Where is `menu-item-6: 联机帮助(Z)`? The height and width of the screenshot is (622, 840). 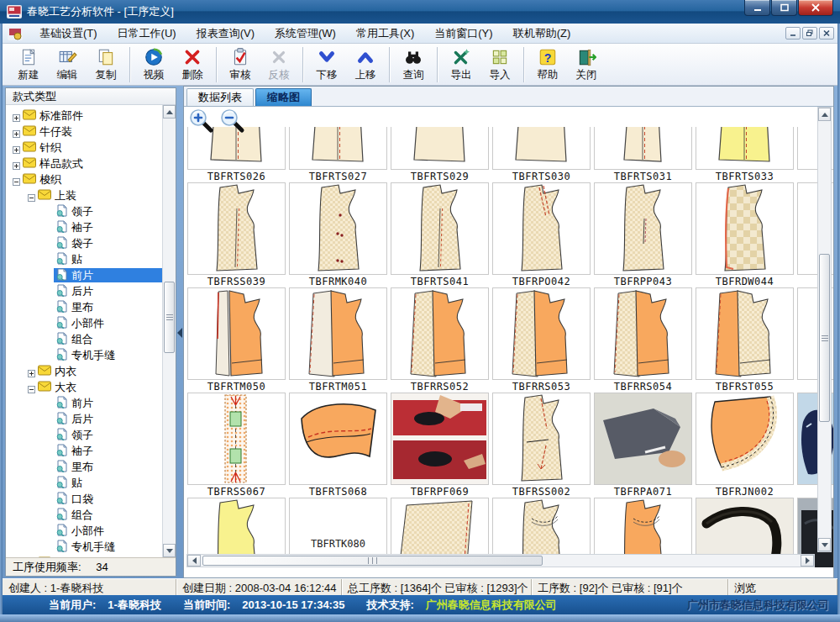 menu-item-6: 联机帮助(Z) is located at coordinates (543, 34).